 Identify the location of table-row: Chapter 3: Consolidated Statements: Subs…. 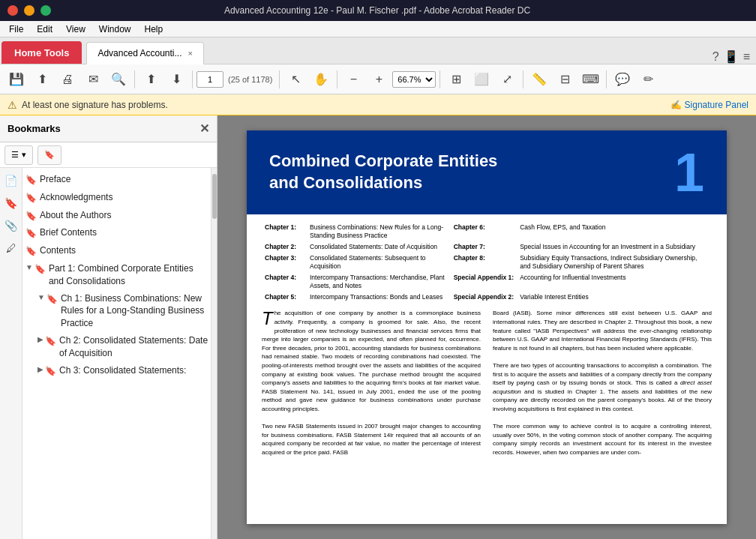
(487, 262).